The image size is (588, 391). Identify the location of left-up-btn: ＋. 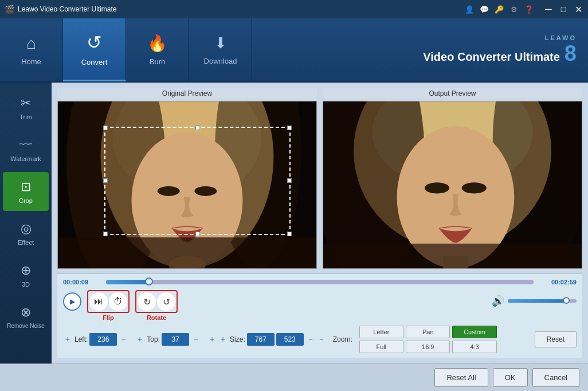
(68, 339).